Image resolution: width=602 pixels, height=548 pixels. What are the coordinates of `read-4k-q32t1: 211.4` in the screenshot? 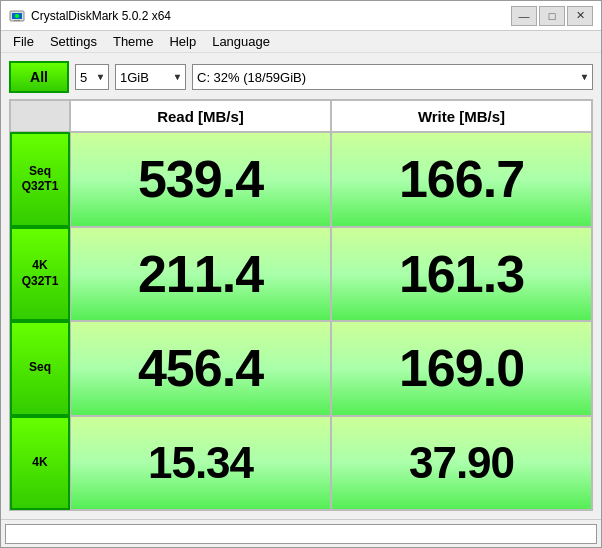 It's located at (200, 274).